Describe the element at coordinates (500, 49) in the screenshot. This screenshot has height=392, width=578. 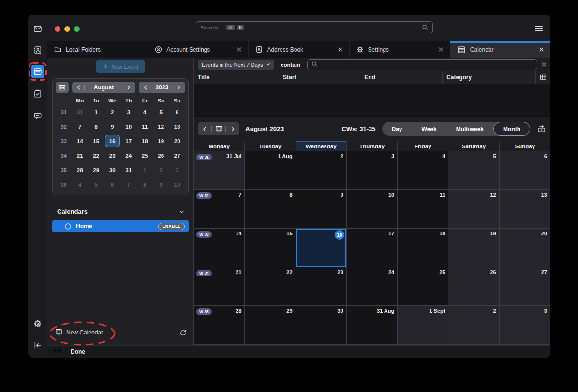
I see `tab-calendar: Calendar` at that location.